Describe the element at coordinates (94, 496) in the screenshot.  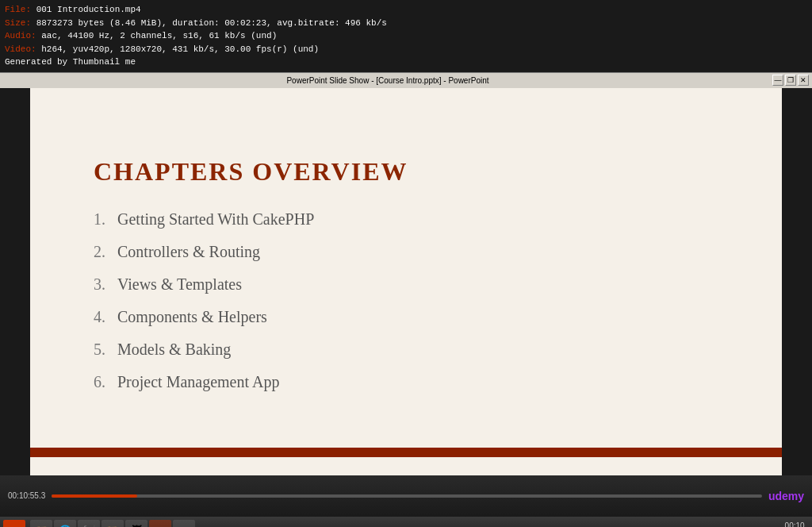
I see `progress-fill` at that location.